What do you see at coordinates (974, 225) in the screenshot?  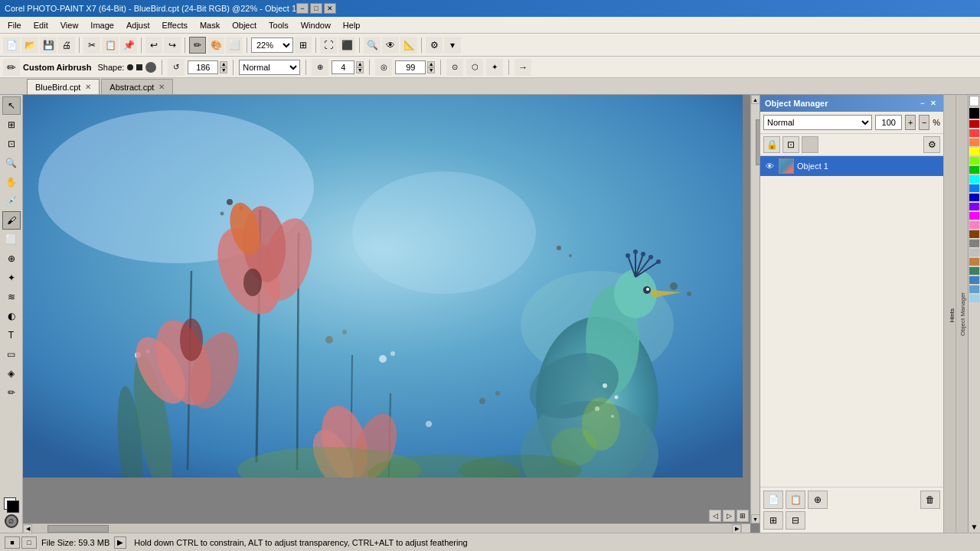 I see `pink-swatch` at bounding box center [974, 225].